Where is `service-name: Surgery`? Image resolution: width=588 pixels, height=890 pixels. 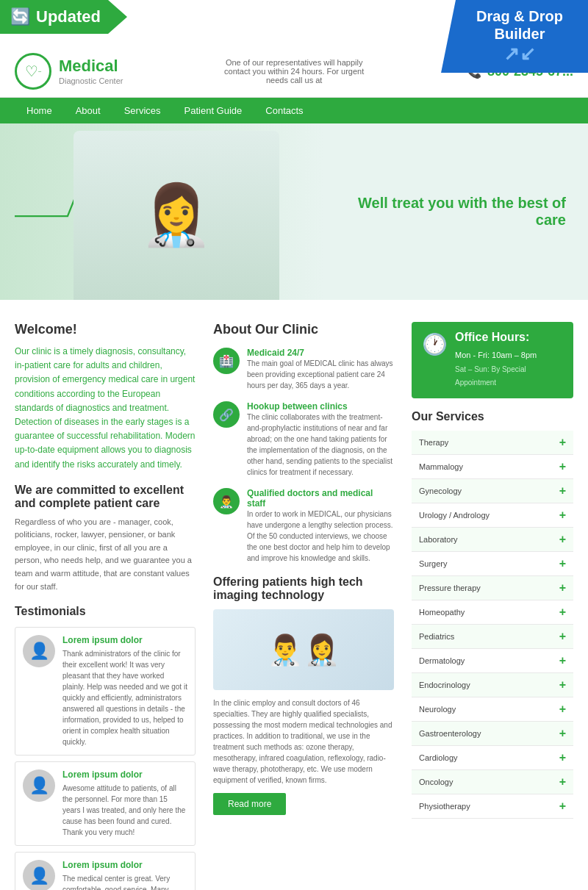 service-name: Surgery is located at coordinates (434, 564).